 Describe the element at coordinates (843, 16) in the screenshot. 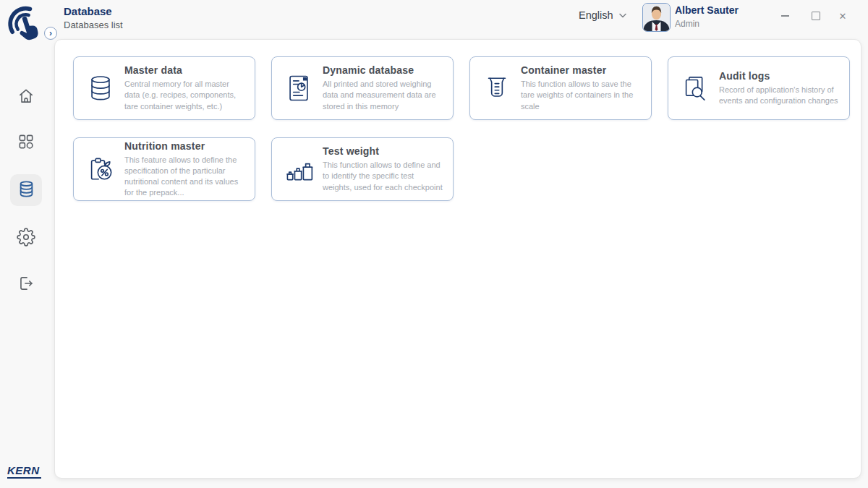

I see `close-icon: ✕` at that location.